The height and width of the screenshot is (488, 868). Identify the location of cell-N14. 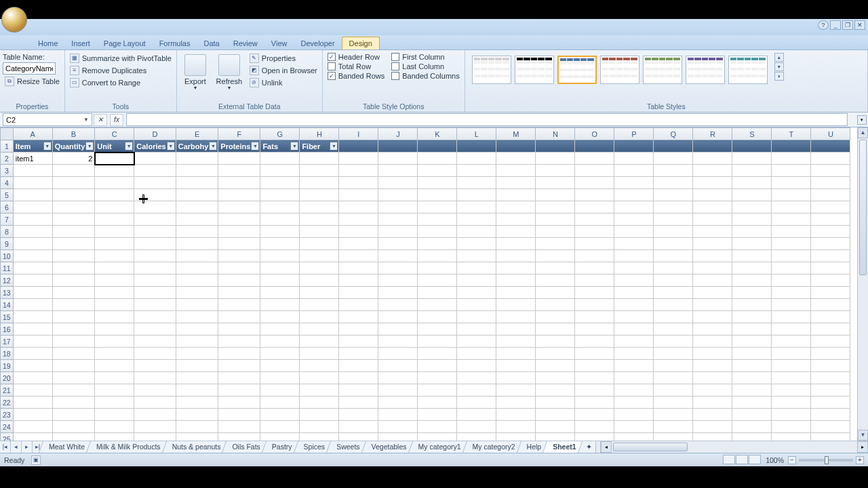
(555, 305).